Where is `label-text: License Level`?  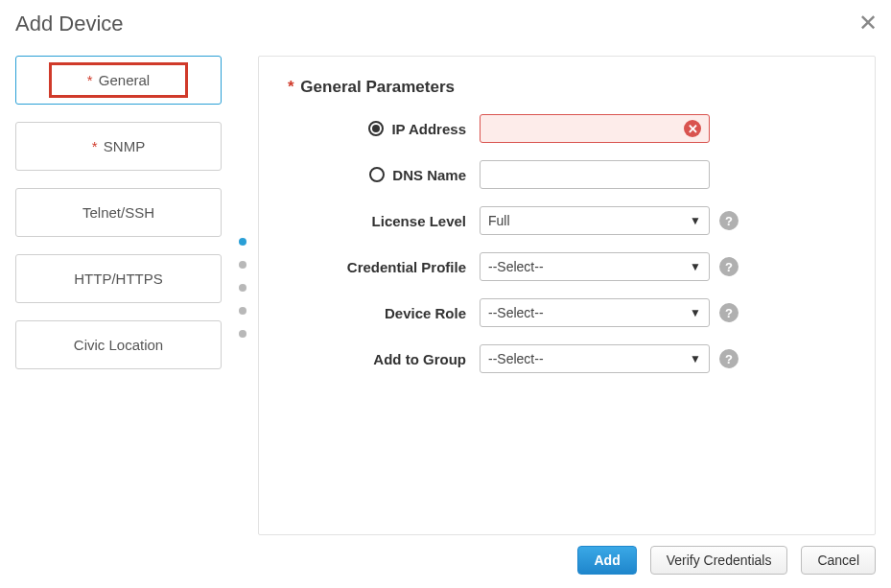
label-text: License Level is located at coordinates (419, 221).